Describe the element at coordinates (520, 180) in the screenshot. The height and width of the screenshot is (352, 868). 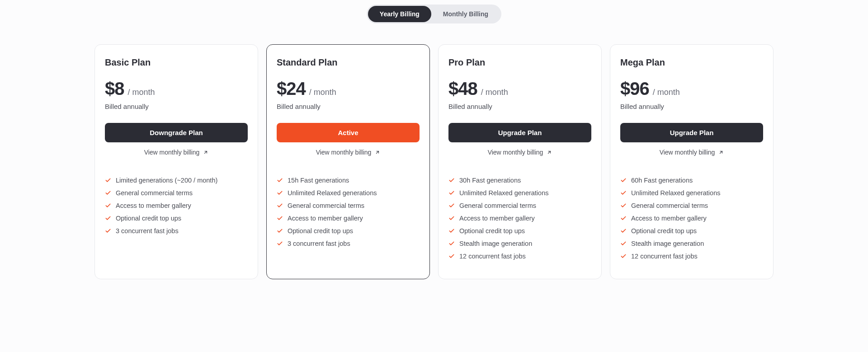
I see `plan-feature-item: 30h Fast generations` at that location.